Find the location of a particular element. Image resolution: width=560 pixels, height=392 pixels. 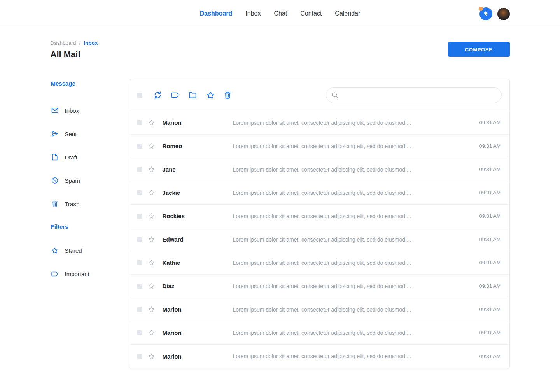

top-navbar: Dashboard Inbox Chat Contact Calendar is located at coordinates (280, 14).